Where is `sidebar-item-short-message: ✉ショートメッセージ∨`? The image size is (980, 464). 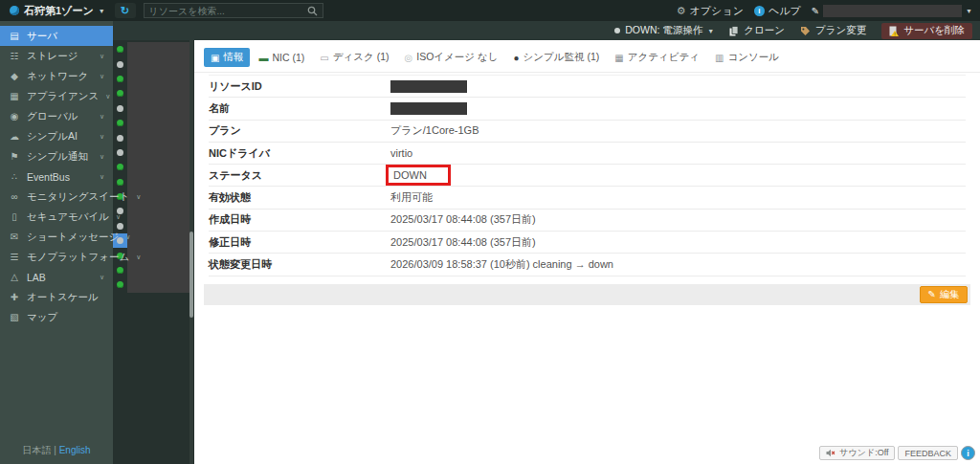 sidebar-item-short-message: ✉ショートメッセージ∨ is located at coordinates (56, 237).